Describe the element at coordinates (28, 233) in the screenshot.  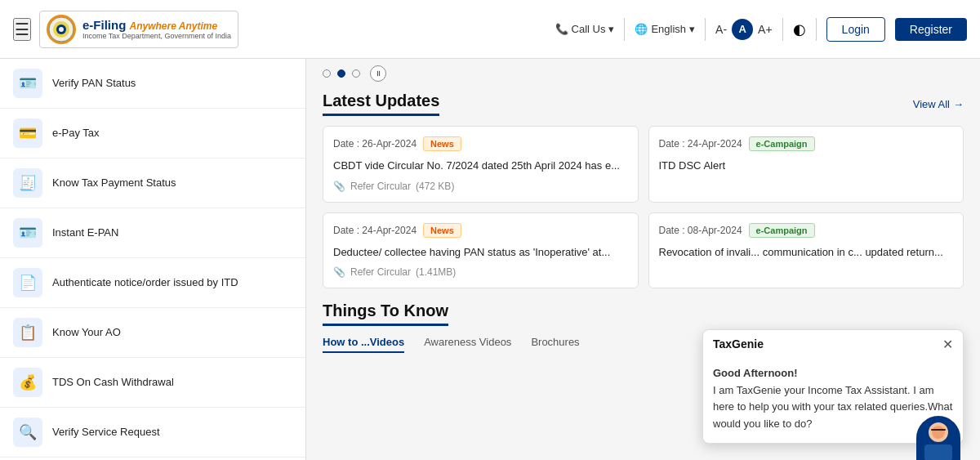
I see `instant-epan-icon: 🪪` at that location.